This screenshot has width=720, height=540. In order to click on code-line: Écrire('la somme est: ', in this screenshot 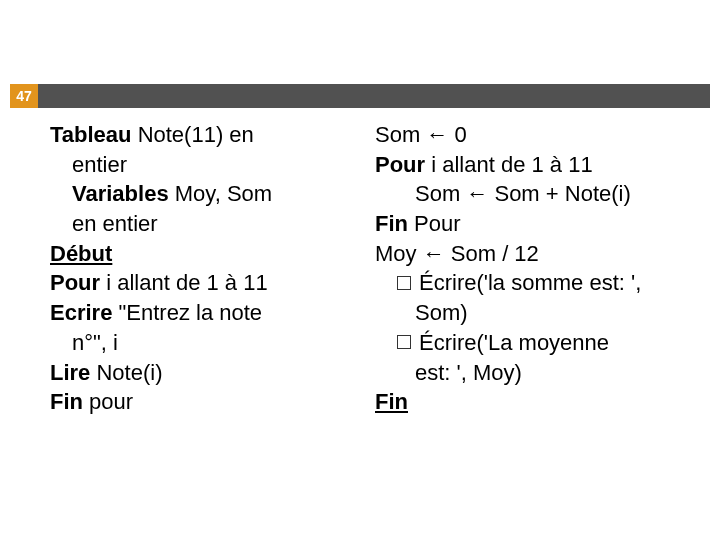, I will do `click(532, 283)`.